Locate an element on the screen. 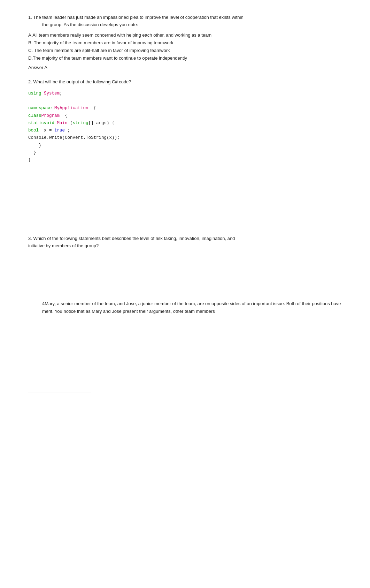 Image resolution: width=370 pixels, height=588 pixels. q1-option-a-text: All team members really seem concerned w… is located at coordinates (122, 35).